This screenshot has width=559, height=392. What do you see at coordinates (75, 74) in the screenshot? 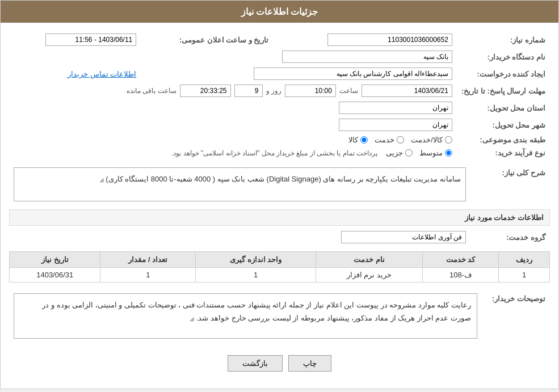
I see `tamass-khardar-cell: اطلاعات تماس خریدار` at bounding box center [75, 74].